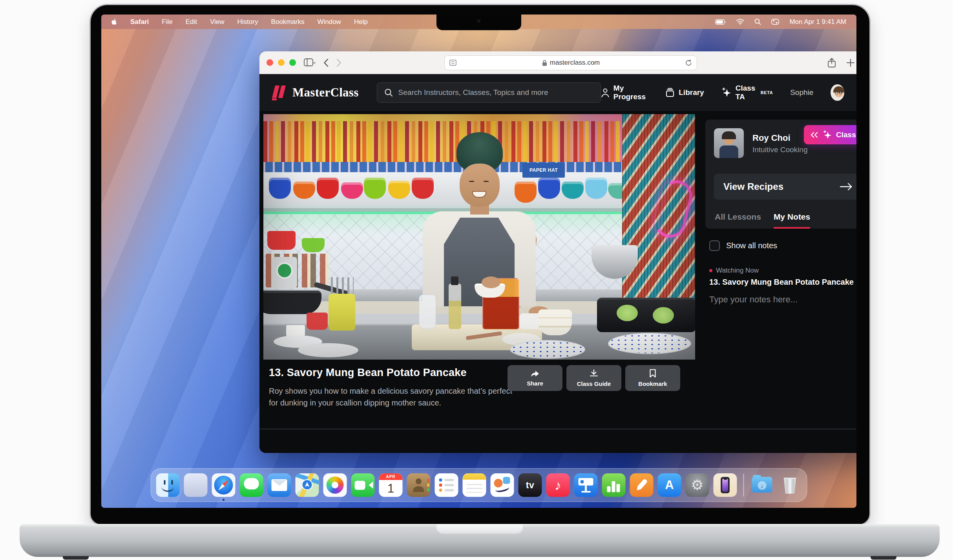 Image resolution: width=953 pixels, height=560 pixels. Describe the element at coordinates (624, 93) in the screenshot. I see `nav-my-progress: My Progress` at that location.